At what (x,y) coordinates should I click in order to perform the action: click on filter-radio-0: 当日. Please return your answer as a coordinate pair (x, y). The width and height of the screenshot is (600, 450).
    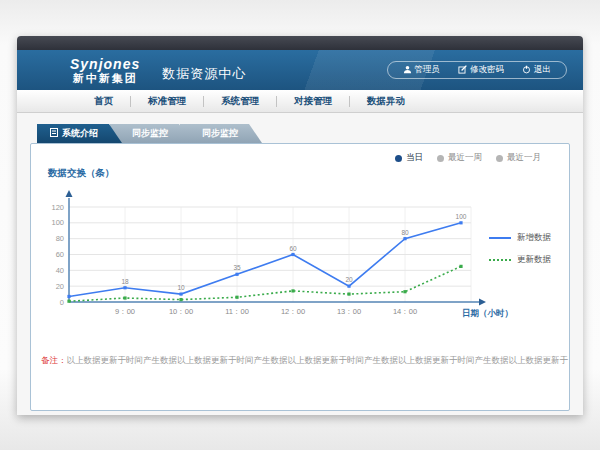
    Looking at the image, I should click on (409, 158).